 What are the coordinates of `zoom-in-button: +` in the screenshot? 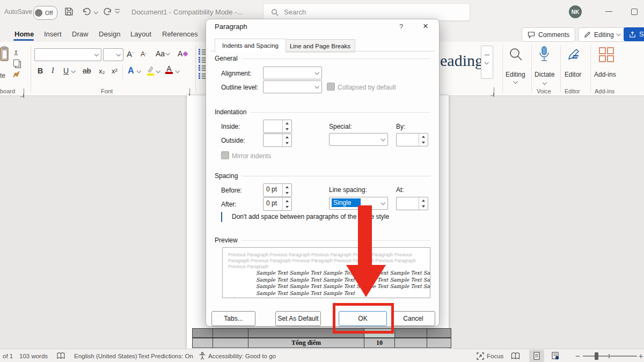 It's located at (641, 356).